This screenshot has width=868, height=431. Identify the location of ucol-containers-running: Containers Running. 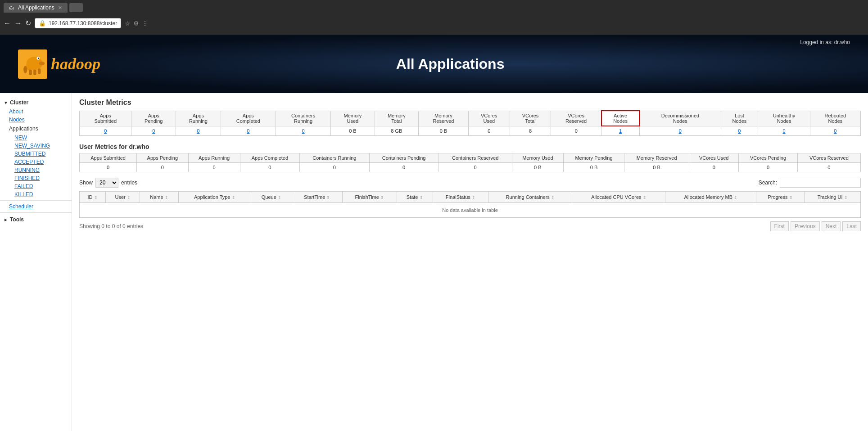
(335, 158).